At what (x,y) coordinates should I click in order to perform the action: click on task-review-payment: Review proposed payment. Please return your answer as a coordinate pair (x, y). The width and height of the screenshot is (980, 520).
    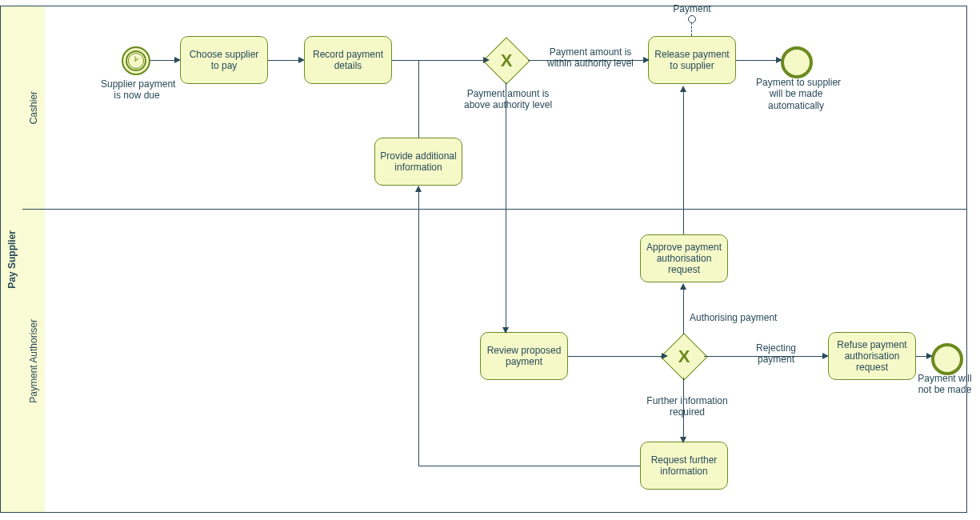
    Looking at the image, I should click on (524, 356).